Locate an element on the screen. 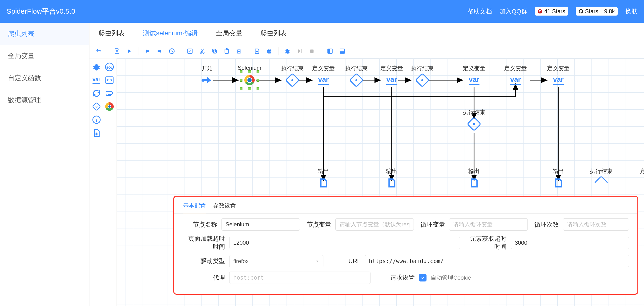  copy-button is located at coordinates (214, 51).